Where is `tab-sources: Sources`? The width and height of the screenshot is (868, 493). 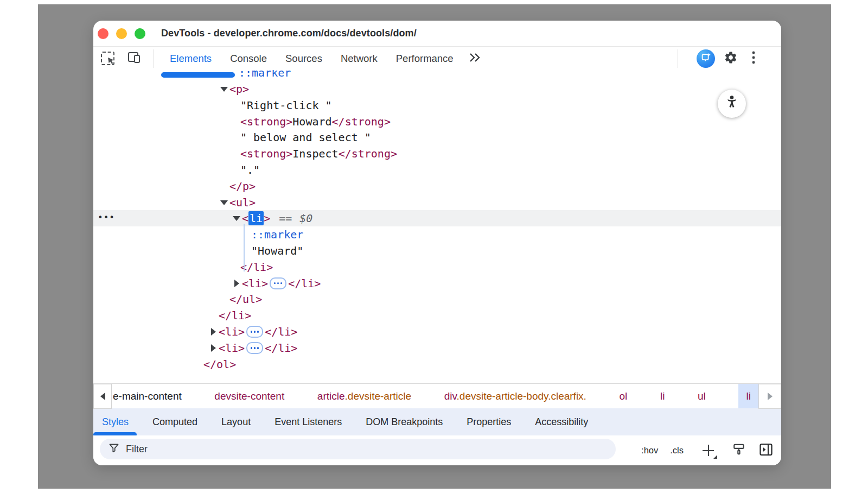 tab-sources: Sources is located at coordinates (304, 59).